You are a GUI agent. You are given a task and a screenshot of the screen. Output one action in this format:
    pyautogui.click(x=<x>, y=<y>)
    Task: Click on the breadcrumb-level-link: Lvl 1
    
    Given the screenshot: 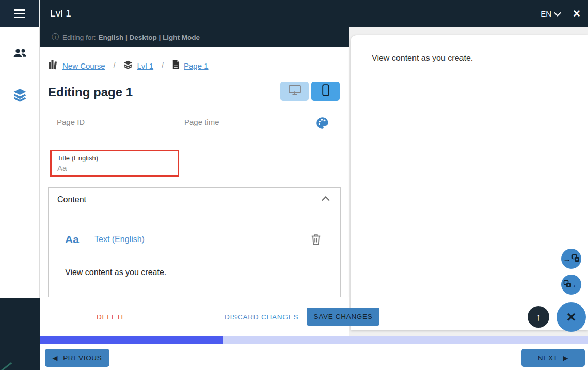 What is the action you would take?
    pyautogui.click(x=145, y=66)
    